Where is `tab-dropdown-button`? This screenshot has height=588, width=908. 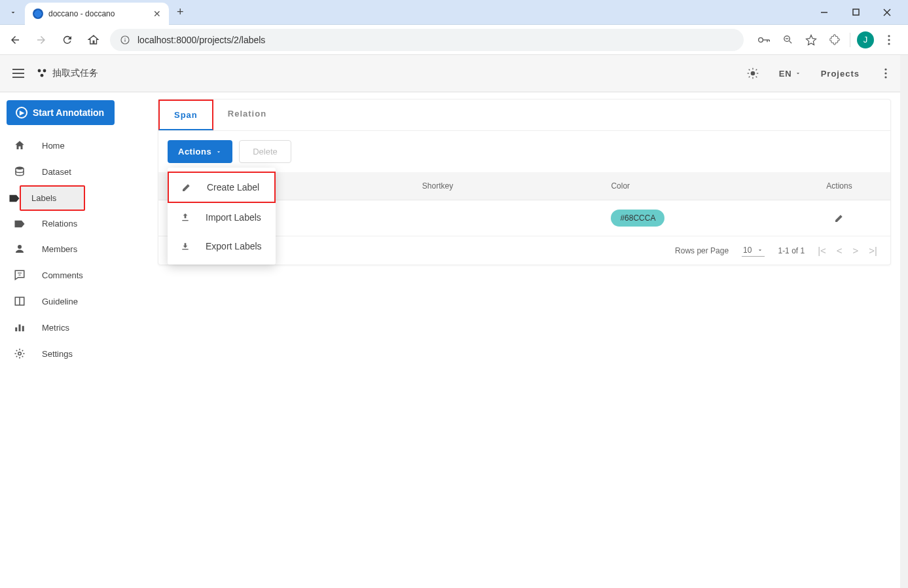
tab-dropdown-button is located at coordinates (13, 12).